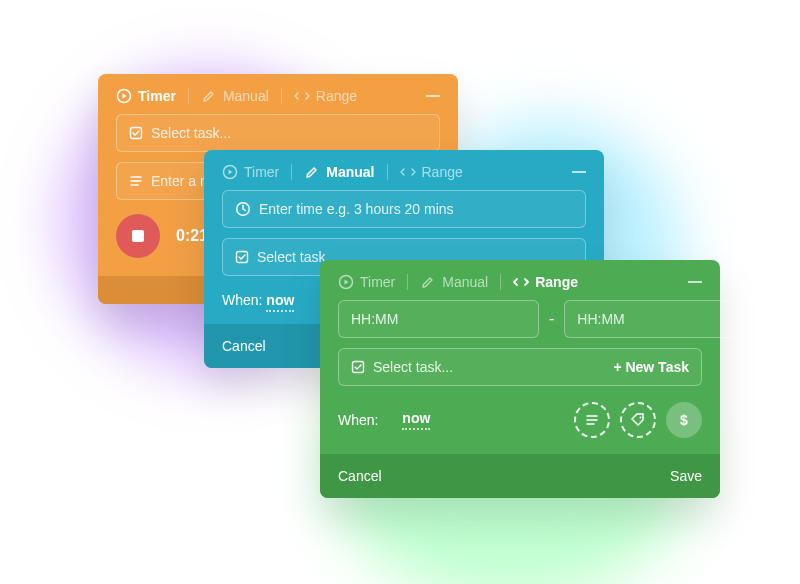  I want to click on note-action-button, so click(592, 420).